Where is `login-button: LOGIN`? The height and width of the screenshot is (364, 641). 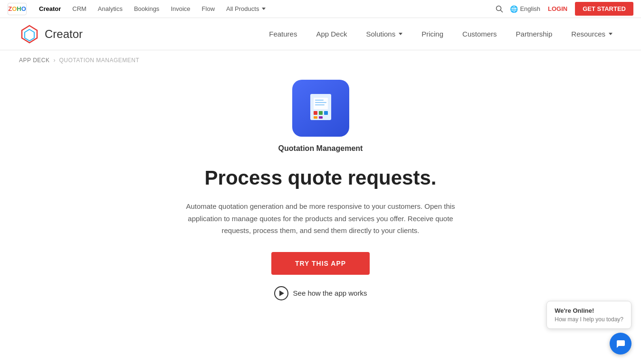 login-button: LOGIN is located at coordinates (558, 9).